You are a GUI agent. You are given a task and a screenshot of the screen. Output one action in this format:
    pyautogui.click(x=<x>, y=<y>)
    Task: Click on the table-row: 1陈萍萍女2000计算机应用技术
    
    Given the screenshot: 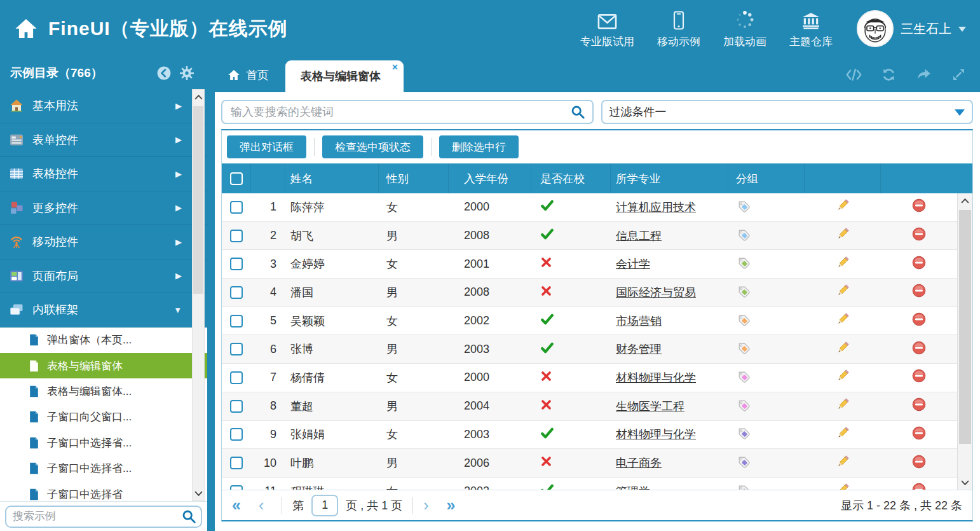 What is the action you would take?
    pyautogui.click(x=590, y=207)
    